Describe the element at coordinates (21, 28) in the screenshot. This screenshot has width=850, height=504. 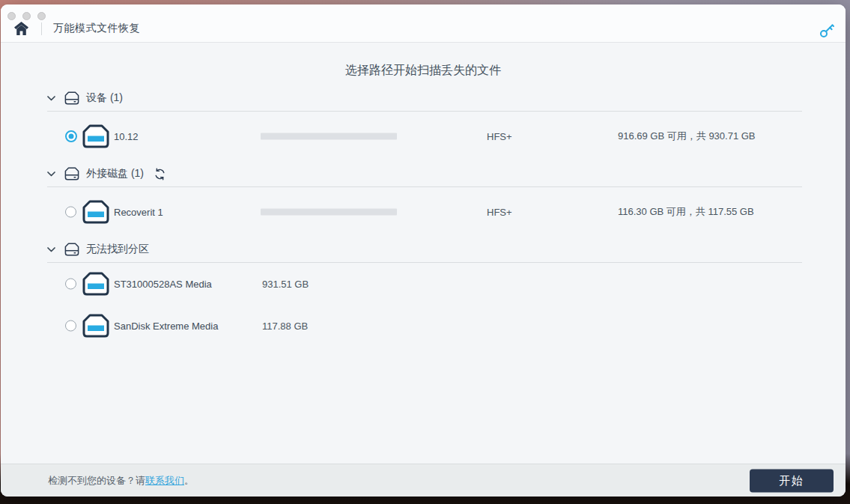
I see `home-icon` at that location.